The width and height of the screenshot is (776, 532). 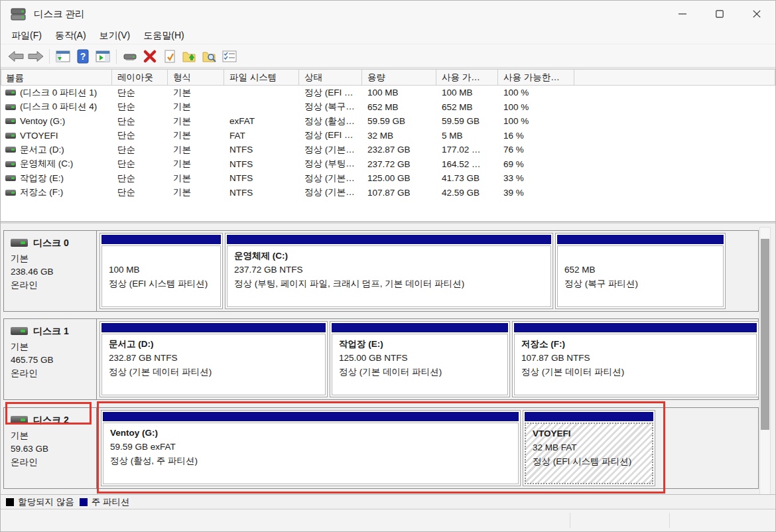 What do you see at coordinates (389, 271) in the screenshot?
I see `partition-c: 운영체제 (C:) 237.72 GB NTFS 정상 (부팅, 페이지 파일,…` at bounding box center [389, 271].